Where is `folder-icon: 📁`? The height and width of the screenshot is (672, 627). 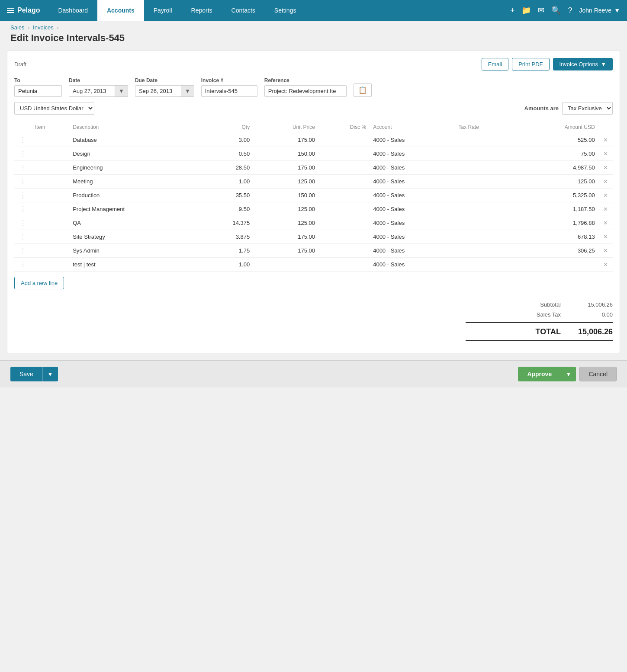
folder-icon: 📁 is located at coordinates (526, 10).